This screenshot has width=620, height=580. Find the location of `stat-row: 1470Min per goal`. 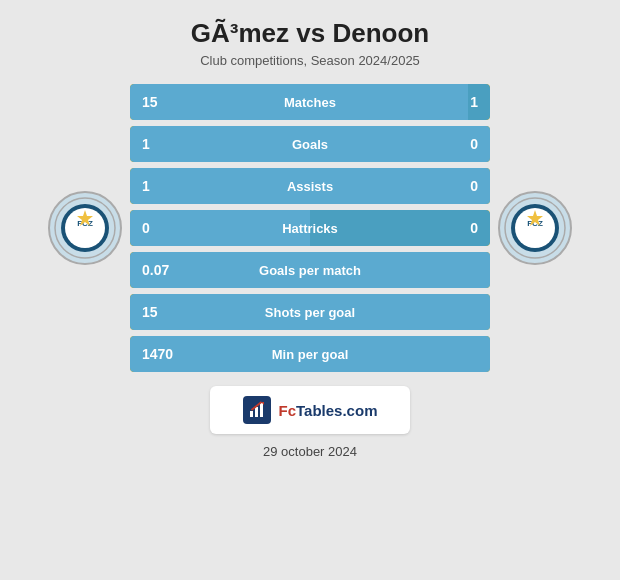

stat-row: 1470Min per goal is located at coordinates (310, 354).